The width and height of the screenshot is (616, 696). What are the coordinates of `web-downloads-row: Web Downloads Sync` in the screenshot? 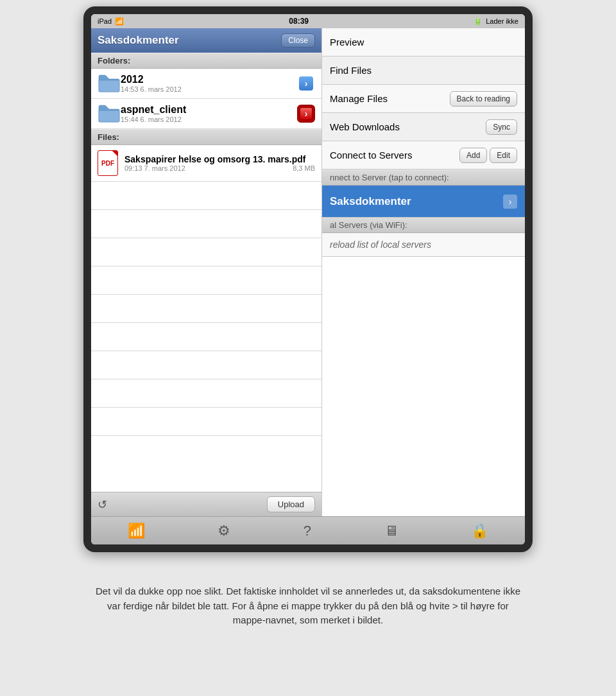 It's located at (424, 127).